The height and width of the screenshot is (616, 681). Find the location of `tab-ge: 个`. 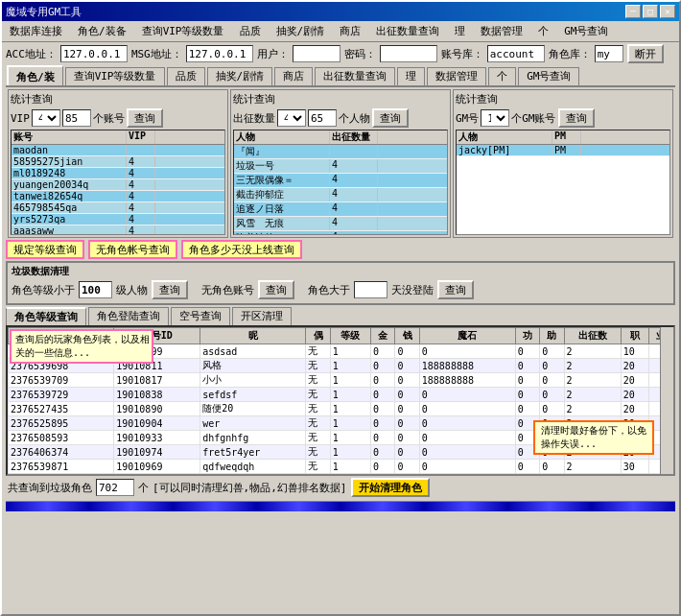

tab-ge: 个 is located at coordinates (503, 77).